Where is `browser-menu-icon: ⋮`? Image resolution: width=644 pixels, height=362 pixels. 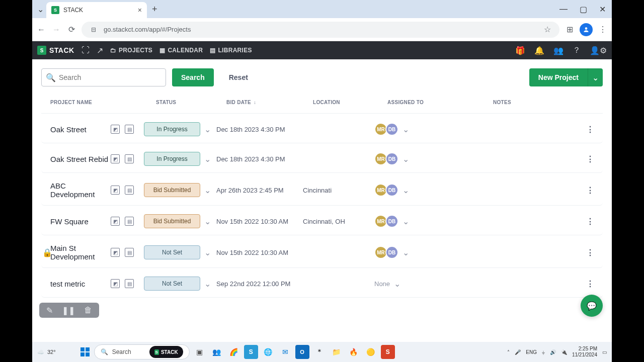
browser-menu-icon: ⋮ is located at coordinates (603, 29).